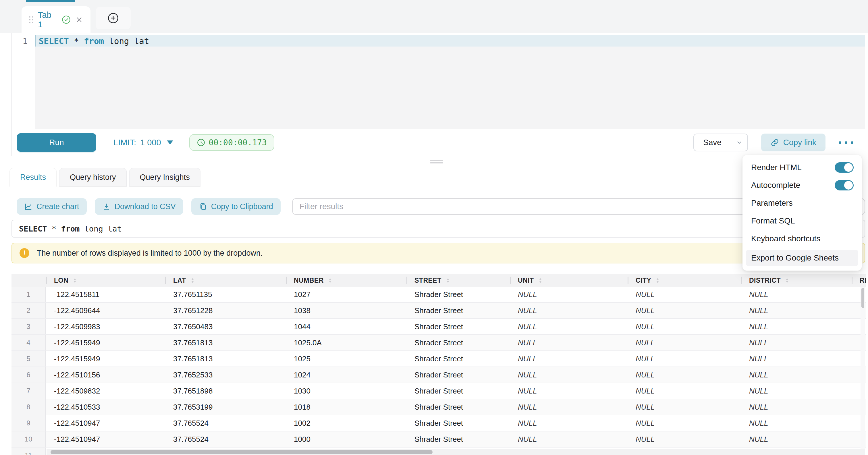 The width and height of the screenshot is (868, 455). Describe the element at coordinates (439, 295) in the screenshot. I see `table-row: 1 -122.4515811 37.7651135 1027 Shrader S…` at that location.